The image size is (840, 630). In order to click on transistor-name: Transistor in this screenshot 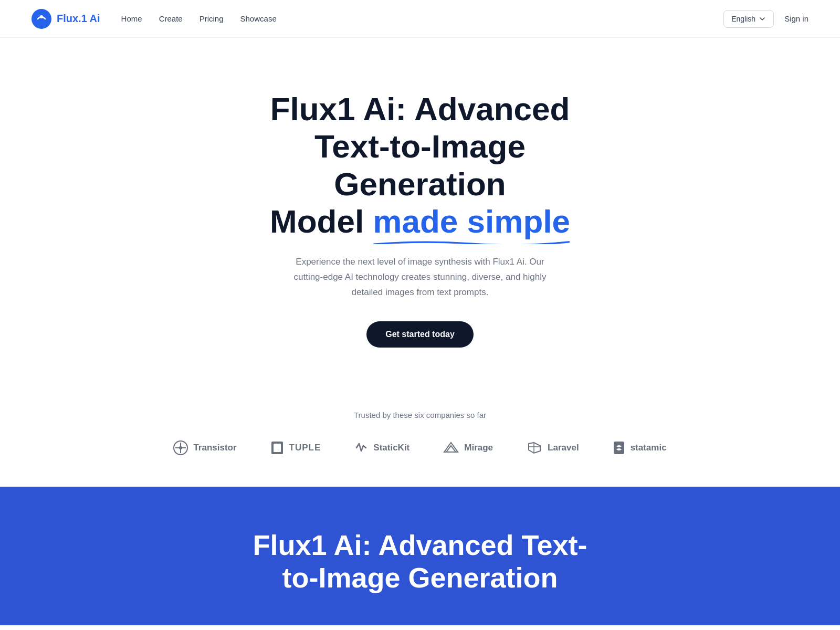, I will do `click(215, 448)`.